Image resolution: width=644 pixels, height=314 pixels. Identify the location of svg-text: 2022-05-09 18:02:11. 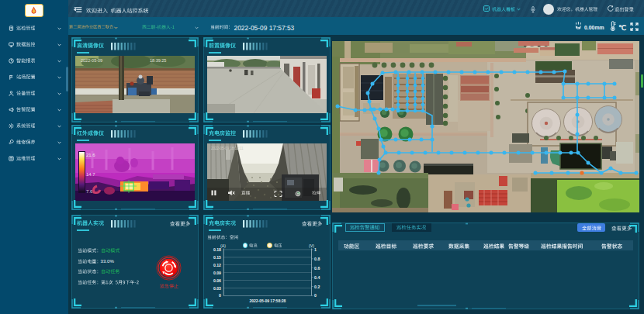
(227, 149).